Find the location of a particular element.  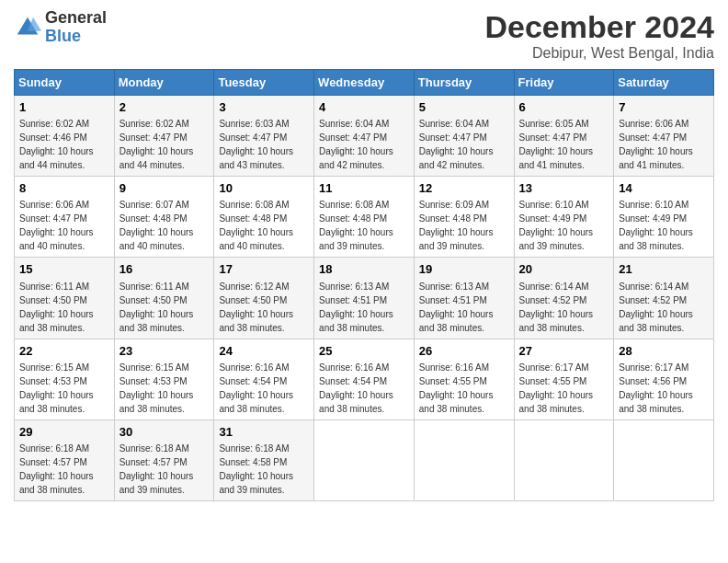

table-row: 25 Sunrise: 6:16 AM Sunset: 4:54 PM Dayl… is located at coordinates (364, 379).